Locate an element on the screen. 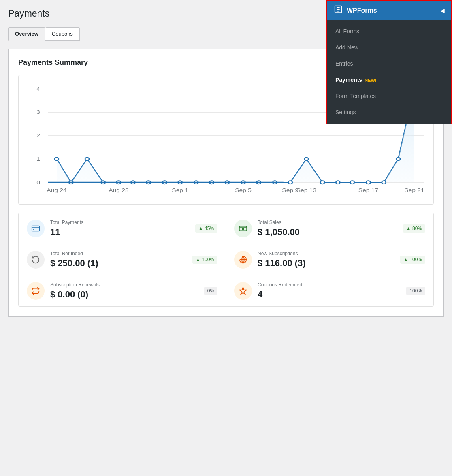 The image size is (452, 476). svg-text: Aug 28 is located at coordinates (119, 190).